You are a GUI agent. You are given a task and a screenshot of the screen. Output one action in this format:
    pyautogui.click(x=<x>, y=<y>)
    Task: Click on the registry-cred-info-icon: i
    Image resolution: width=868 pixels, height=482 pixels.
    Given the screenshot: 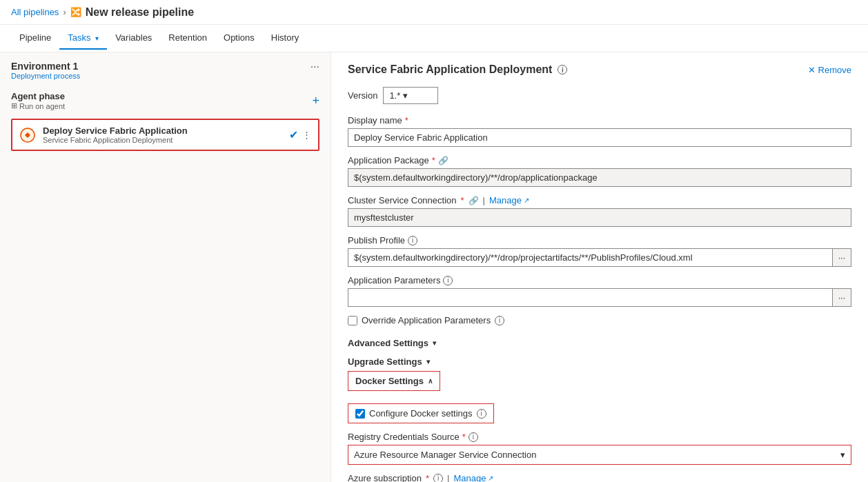 What is the action you would take?
    pyautogui.click(x=473, y=437)
    